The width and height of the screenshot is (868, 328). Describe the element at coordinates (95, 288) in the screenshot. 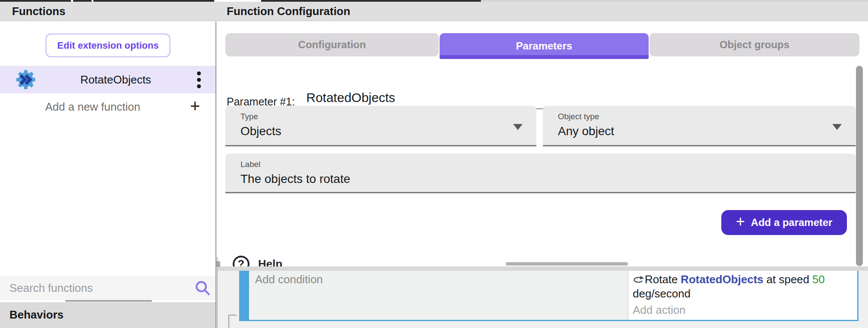

I see `search-functions-input` at that location.